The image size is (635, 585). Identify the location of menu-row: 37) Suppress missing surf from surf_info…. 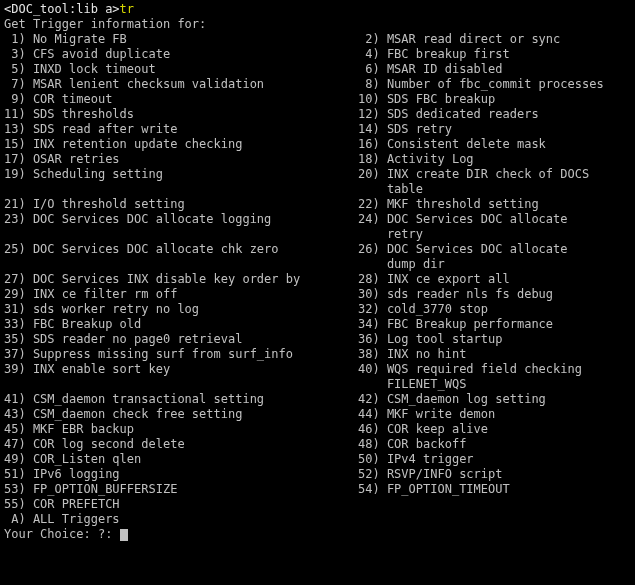
(318, 354).